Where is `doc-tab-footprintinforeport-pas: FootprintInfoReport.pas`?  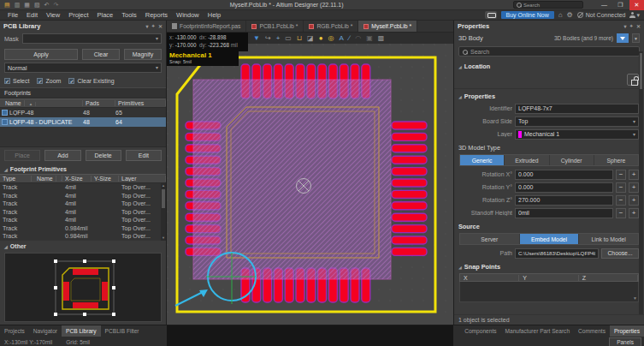
doc-tab-footprintinforeport-pas: FootprintInfoReport.pas is located at coordinates (207, 26).